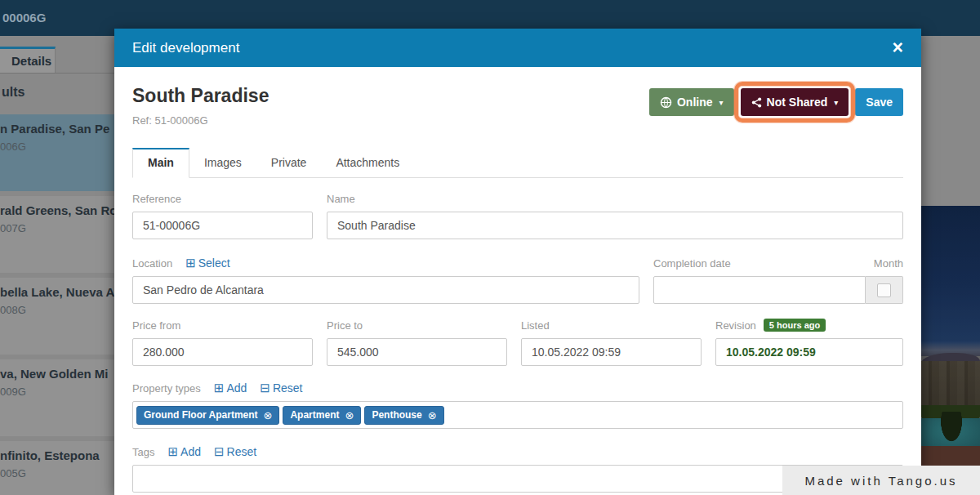 This screenshot has width=980, height=495. Describe the element at coordinates (518, 163) in the screenshot. I see `modal-tabs: Main Images Private Attachments` at that location.